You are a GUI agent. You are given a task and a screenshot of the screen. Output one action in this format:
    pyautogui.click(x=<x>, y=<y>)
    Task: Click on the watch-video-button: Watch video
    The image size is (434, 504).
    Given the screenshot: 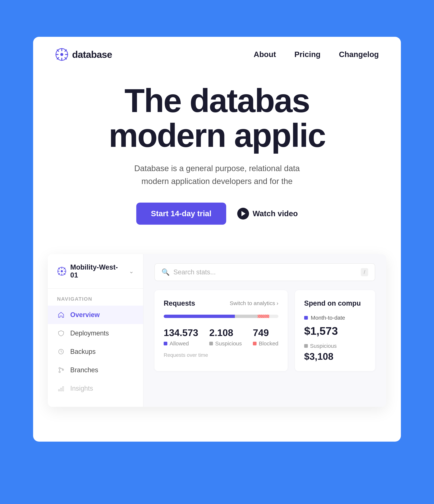 What is the action you would take?
    pyautogui.click(x=267, y=214)
    